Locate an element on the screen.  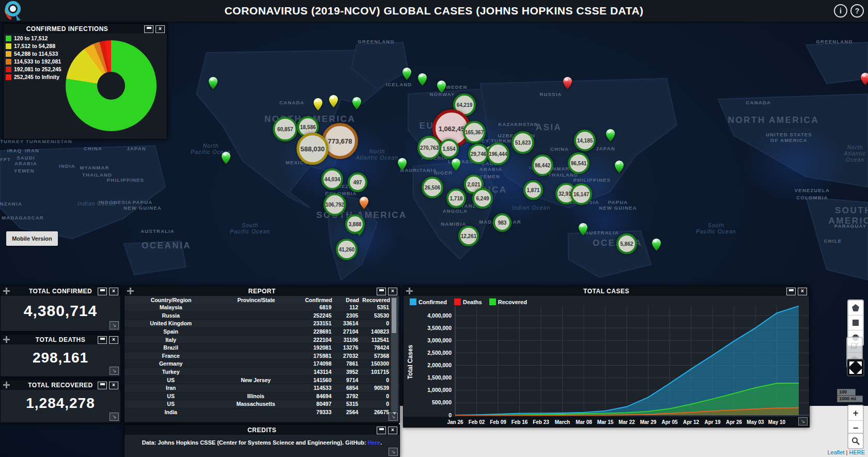
cluster-marker: 196,444 is located at coordinates (498, 154).